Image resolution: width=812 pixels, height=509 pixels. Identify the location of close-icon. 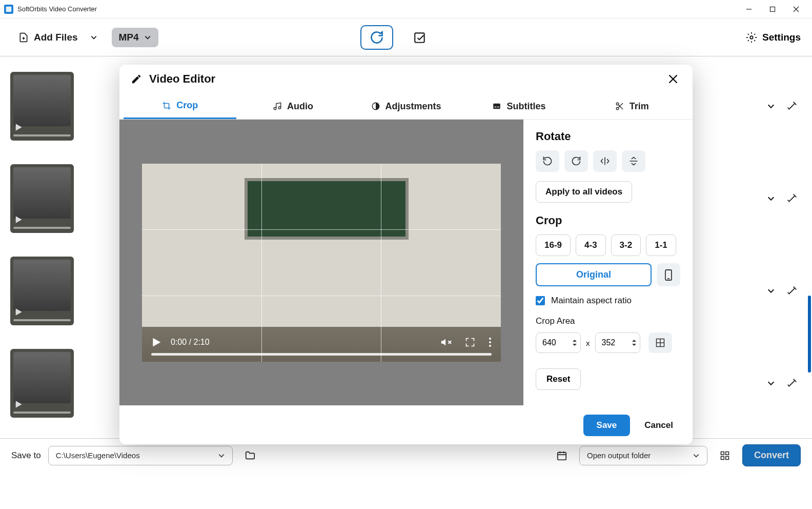
(673, 79).